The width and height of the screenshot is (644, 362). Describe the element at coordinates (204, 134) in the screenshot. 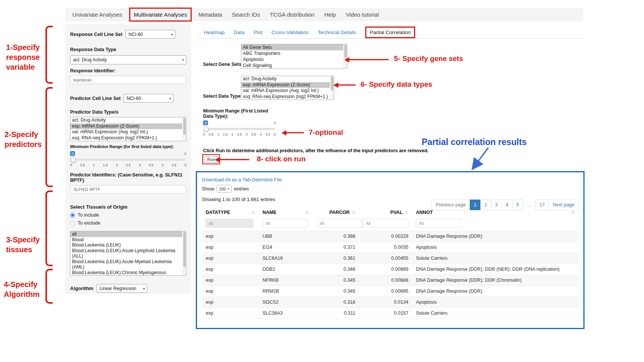

I see `slider-tick-label: 0` at that location.